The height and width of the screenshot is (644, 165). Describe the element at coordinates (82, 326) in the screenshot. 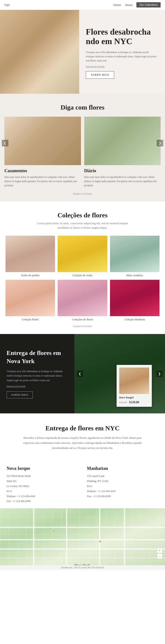

I see `collections-freepik-note: Imagens de Freepik` at that location.